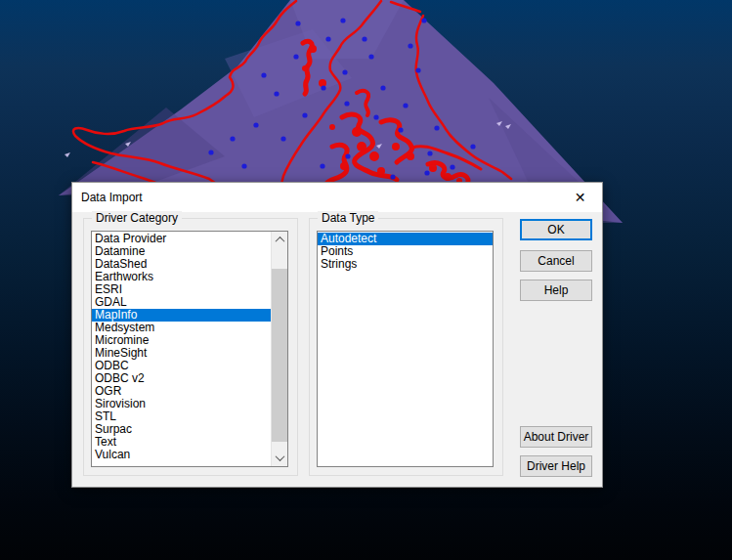 The height and width of the screenshot is (560, 732). I want to click on list-item-vulcan: Vulcan, so click(182, 455).